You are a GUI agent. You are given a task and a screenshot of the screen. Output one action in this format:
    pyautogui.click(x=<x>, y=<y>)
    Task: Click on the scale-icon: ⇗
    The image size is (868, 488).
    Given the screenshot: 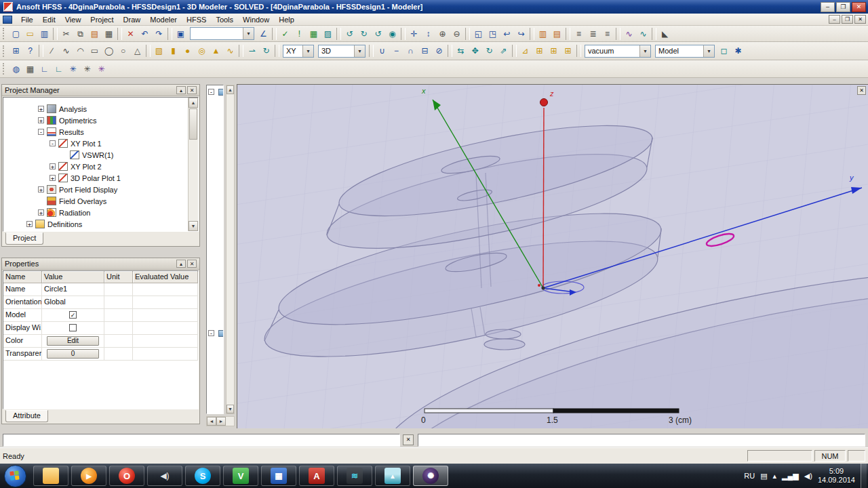 What is the action you would take?
    pyautogui.click(x=503, y=51)
    